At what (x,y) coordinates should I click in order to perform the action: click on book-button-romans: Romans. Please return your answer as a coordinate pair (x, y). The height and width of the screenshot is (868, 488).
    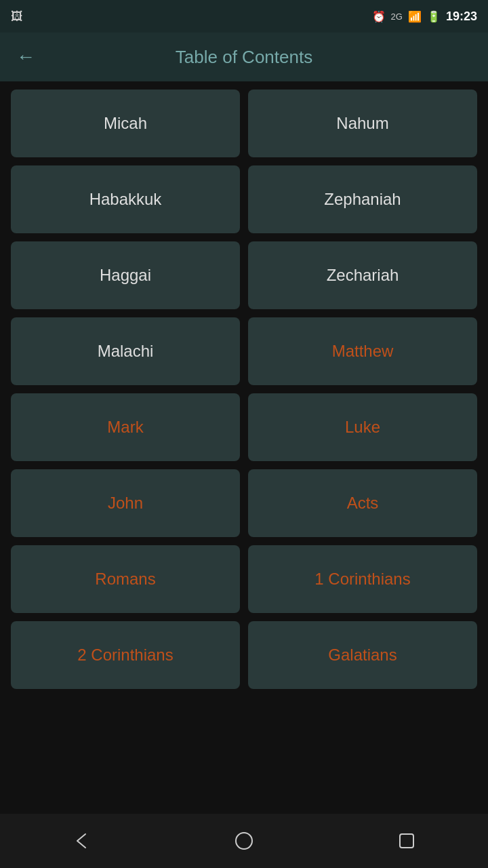
    Looking at the image, I should click on (125, 579).